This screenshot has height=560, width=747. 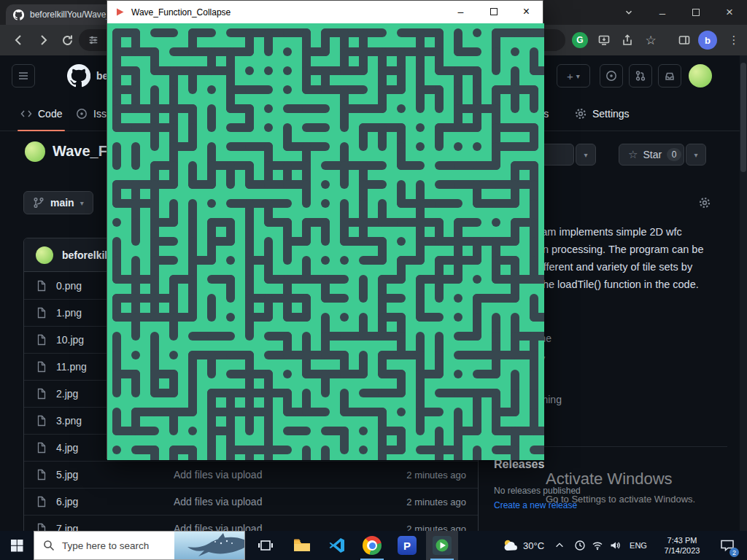 I want to click on star-dropdown: ▾, so click(x=696, y=155).